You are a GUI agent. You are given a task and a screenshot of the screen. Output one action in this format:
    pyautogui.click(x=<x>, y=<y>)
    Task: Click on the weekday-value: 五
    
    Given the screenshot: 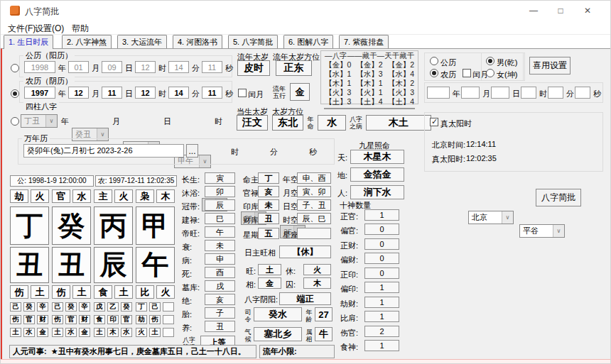 What is the action you would take?
    pyautogui.click(x=269, y=233)
    